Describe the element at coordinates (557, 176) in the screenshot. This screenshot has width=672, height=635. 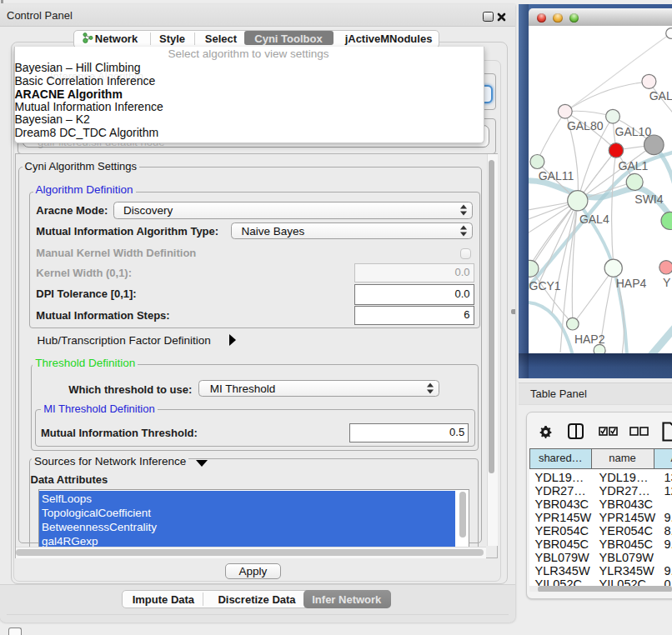
I see `svg-text: GAL11` at that location.